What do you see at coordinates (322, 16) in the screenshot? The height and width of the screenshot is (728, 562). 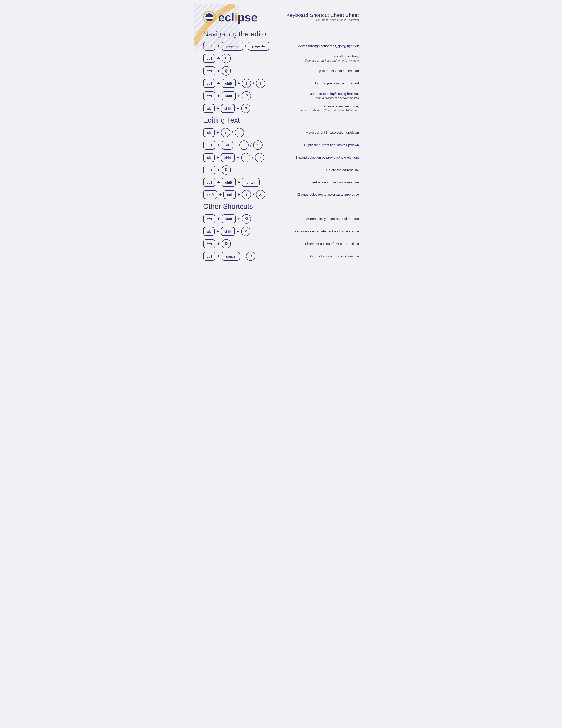 I see `header-right: Keyboard Shortcut Cheat Sheet The most u…` at bounding box center [322, 16].